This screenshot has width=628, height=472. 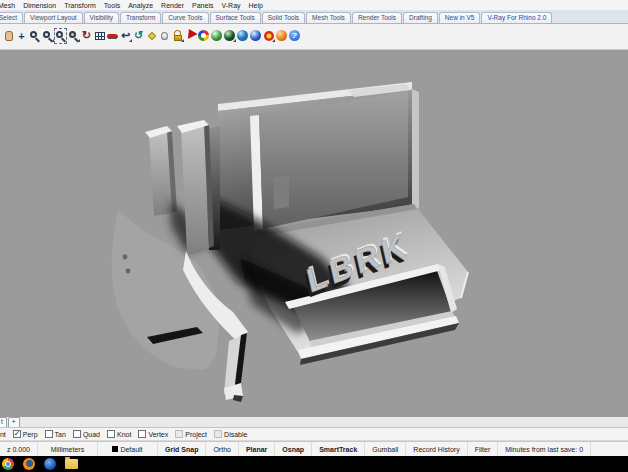 I want to click on osnap-quad: Quad, so click(x=86, y=434).